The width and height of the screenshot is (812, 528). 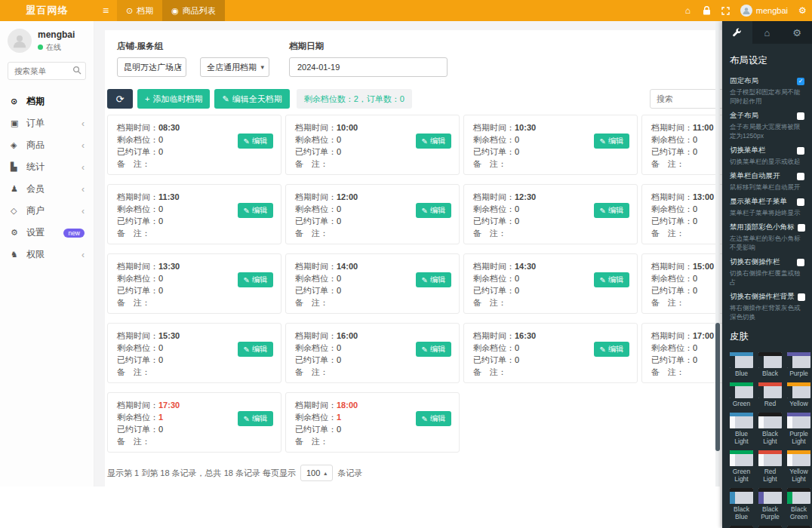 I want to click on sidebar-item-goods: ◈商品‹, so click(x=47, y=145).